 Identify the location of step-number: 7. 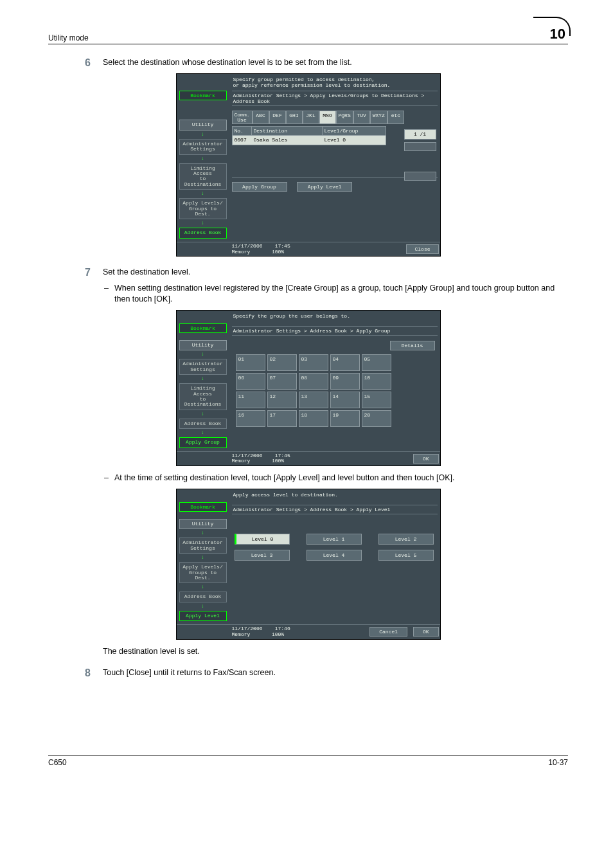
(87, 273).